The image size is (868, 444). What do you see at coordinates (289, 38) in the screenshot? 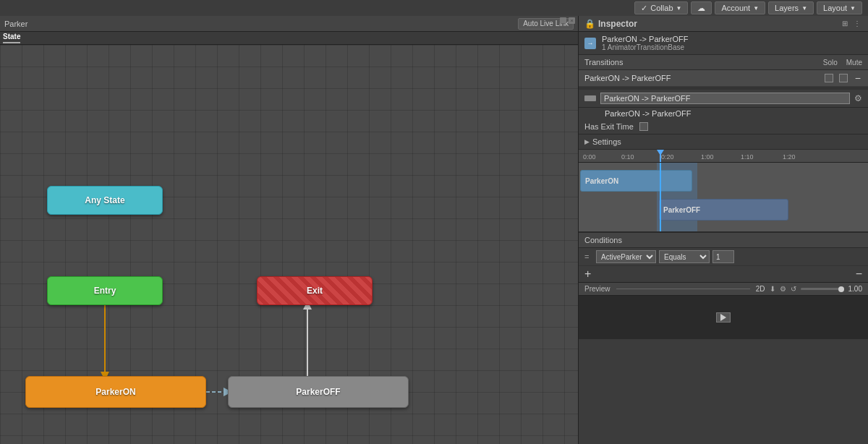
I see `animator-tabs: State` at bounding box center [289, 38].